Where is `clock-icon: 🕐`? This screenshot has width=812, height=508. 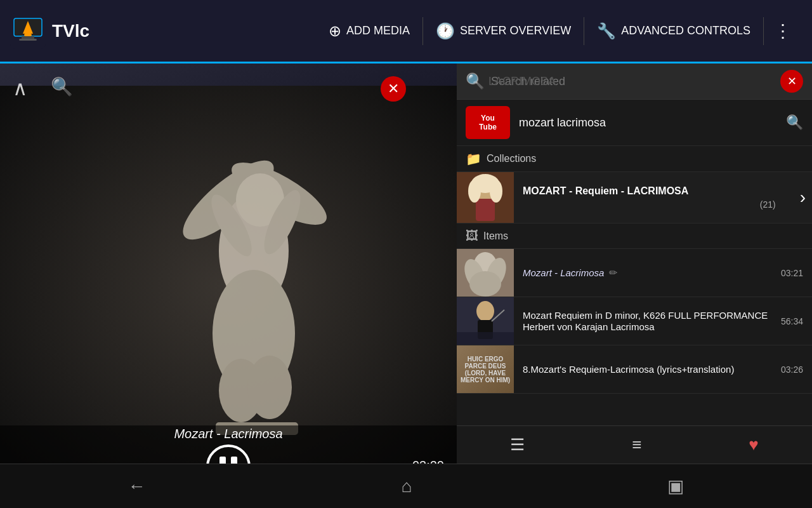
clock-icon: 🕐 is located at coordinates (445, 31).